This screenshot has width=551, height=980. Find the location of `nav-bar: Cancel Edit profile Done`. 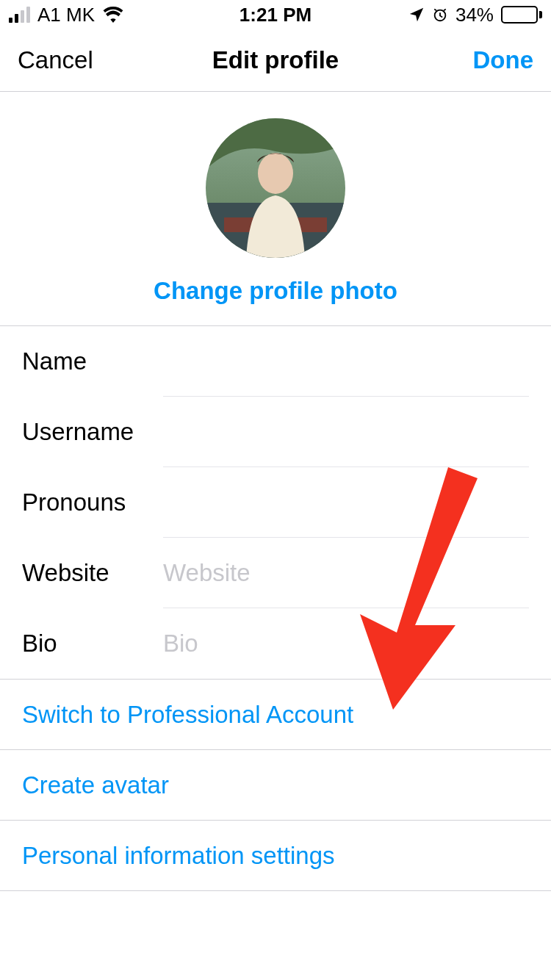

nav-bar: Cancel Edit profile Done is located at coordinates (276, 60).